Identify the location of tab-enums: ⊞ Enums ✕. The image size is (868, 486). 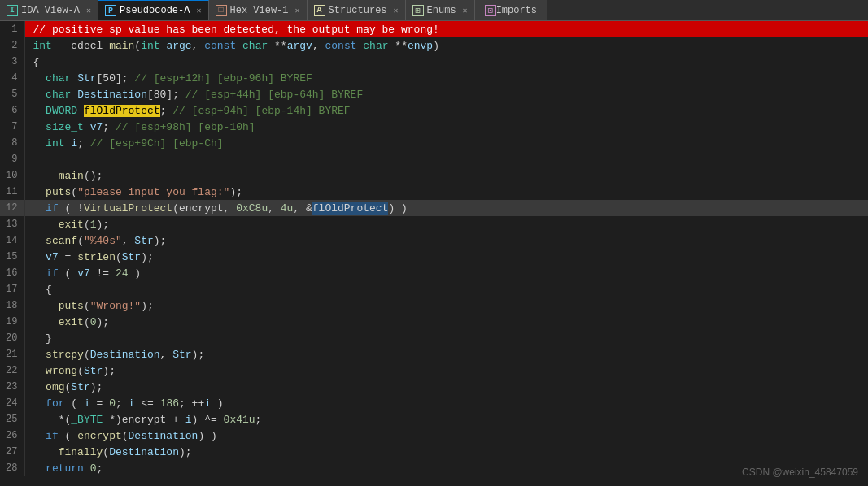
(441, 10).